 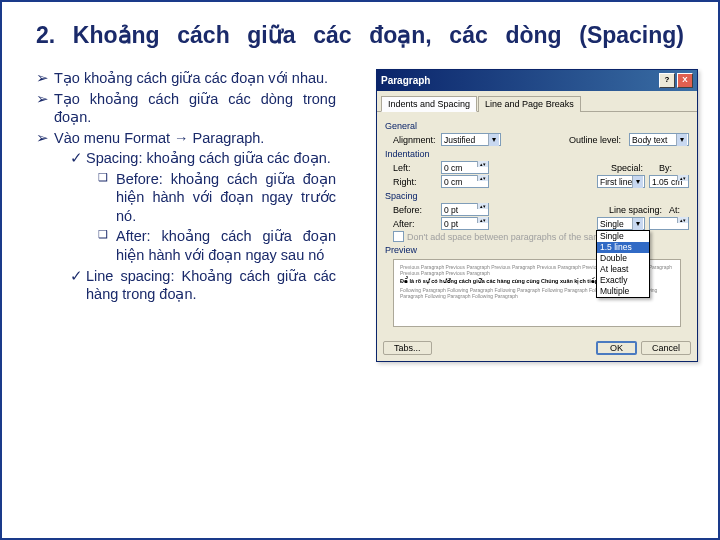 What do you see at coordinates (203, 286) in the screenshot?
I see `bullet-item: Line spacing: Khoảng cách giữa các hàng …` at bounding box center [203, 286].